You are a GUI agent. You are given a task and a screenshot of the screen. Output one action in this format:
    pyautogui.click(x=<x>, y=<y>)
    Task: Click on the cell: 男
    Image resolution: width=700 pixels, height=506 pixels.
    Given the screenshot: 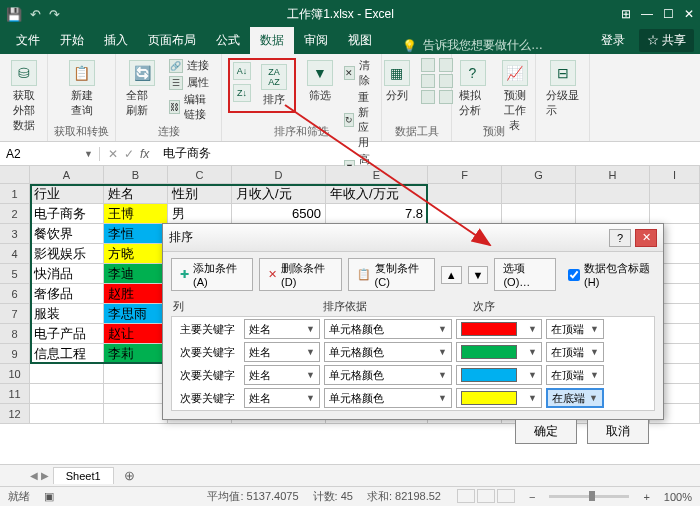 What is the action you would take?
    pyautogui.click(x=200, y=214)
    